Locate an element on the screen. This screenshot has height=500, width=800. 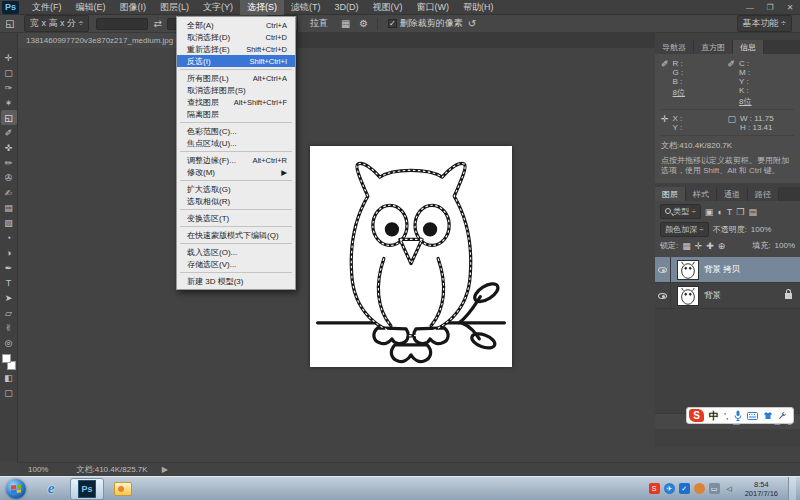
ime-punctuation-toggle: ’, is located at coordinates (726, 416).